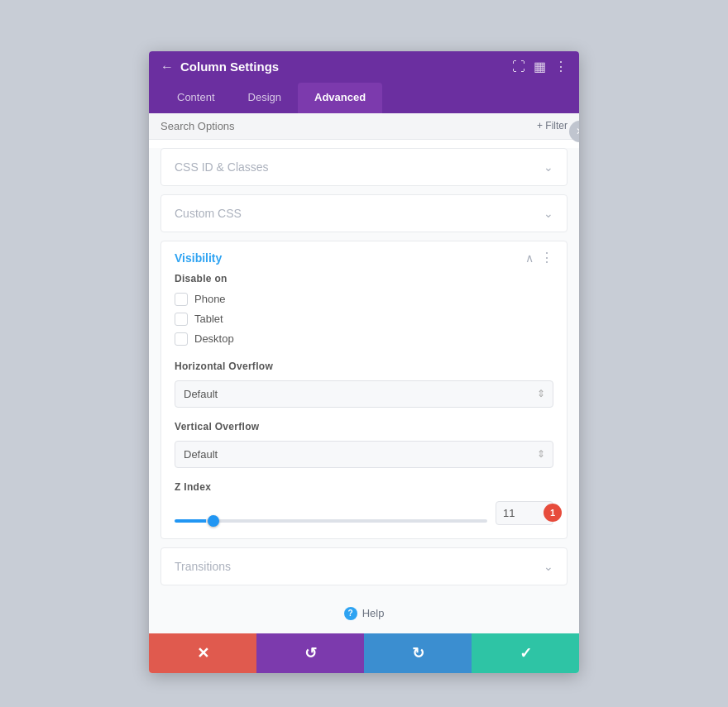  I want to click on z-index-slider, so click(331, 521).